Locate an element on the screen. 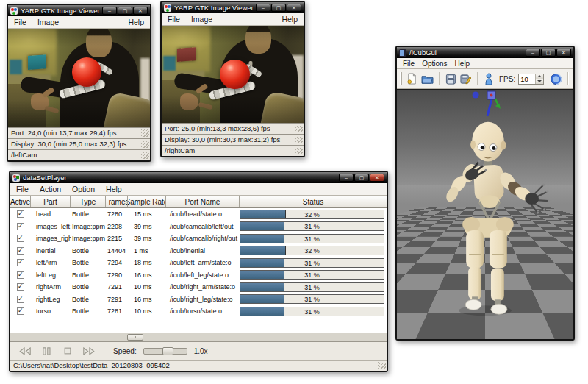 The width and height of the screenshot is (588, 384). col-type: Type is located at coordinates (88, 202).